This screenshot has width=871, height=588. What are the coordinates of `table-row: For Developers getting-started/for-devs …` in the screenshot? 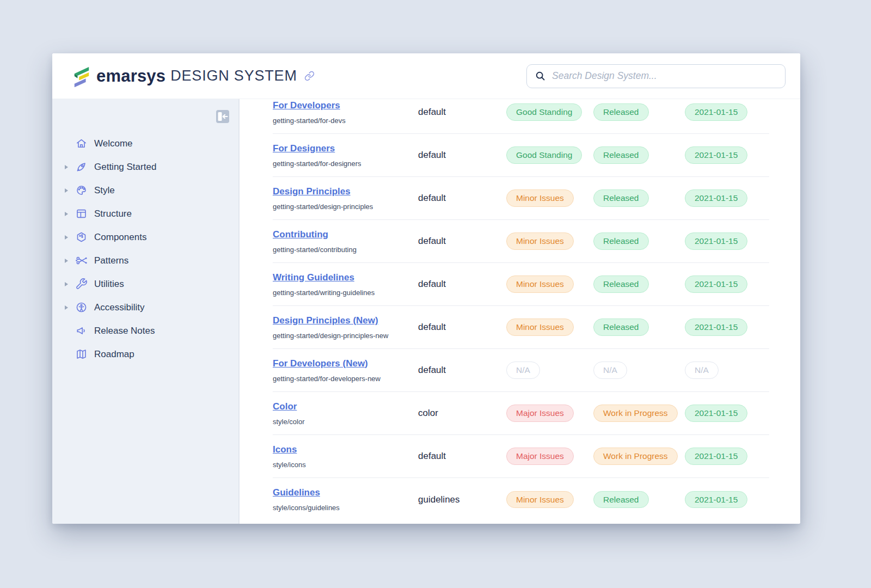 It's located at (521, 117).